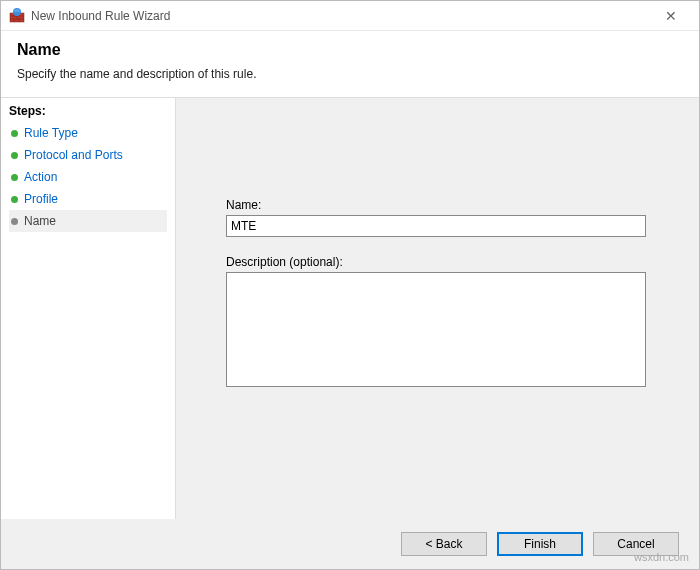  What do you see at coordinates (88, 111) in the screenshot?
I see `steps-heading: Steps:` at bounding box center [88, 111].